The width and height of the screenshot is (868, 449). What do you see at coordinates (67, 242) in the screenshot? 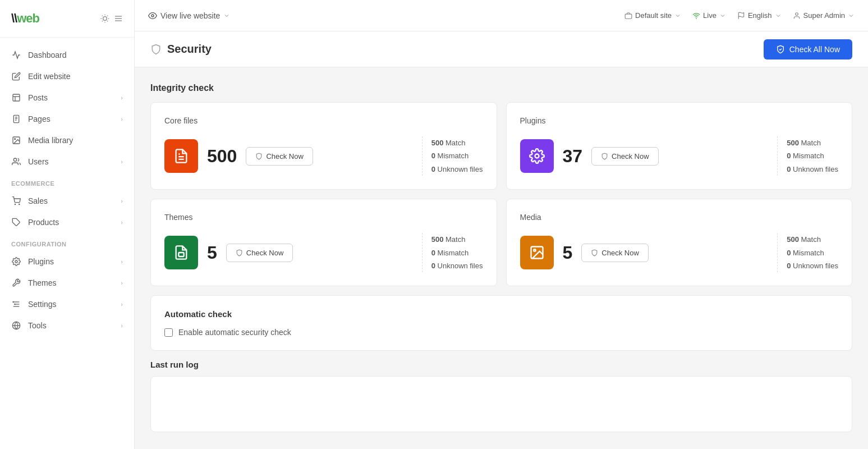
I see `section-label-configuration: CONFIGURATION` at bounding box center [67, 242].